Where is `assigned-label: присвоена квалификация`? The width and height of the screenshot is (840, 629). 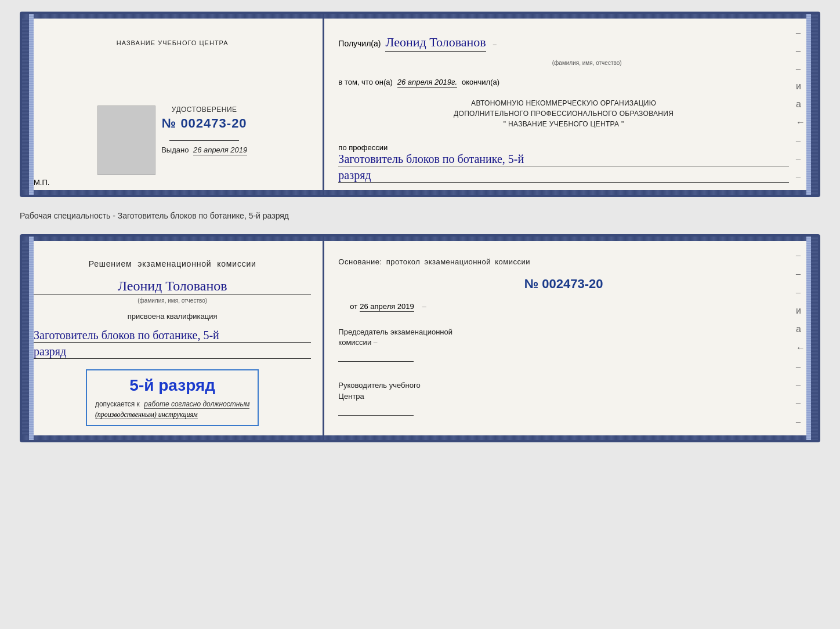
assigned-label: присвоена квалификация is located at coordinates (173, 317).